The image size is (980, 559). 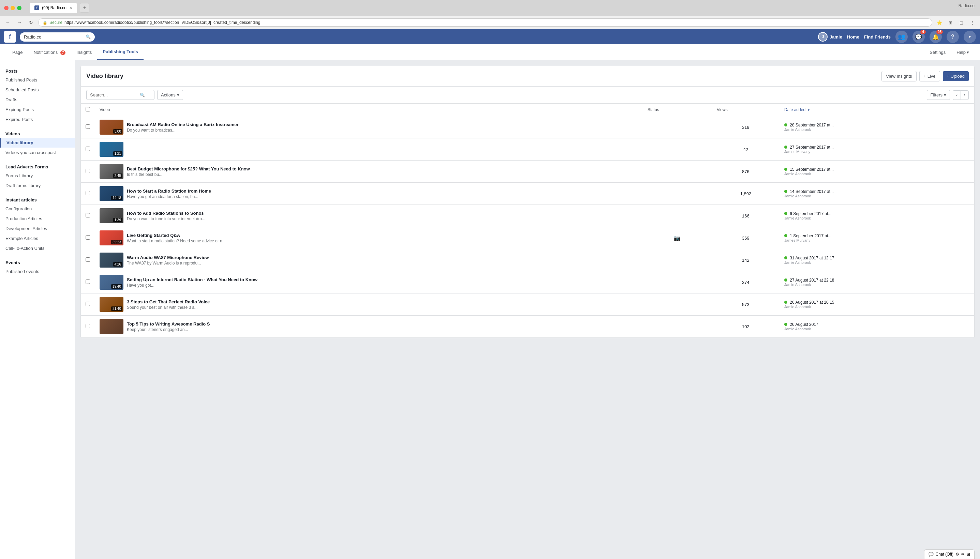 I want to click on table-row: Top 5 Tips to Writing Awesome Radio S Ke…, so click(x=528, y=327).